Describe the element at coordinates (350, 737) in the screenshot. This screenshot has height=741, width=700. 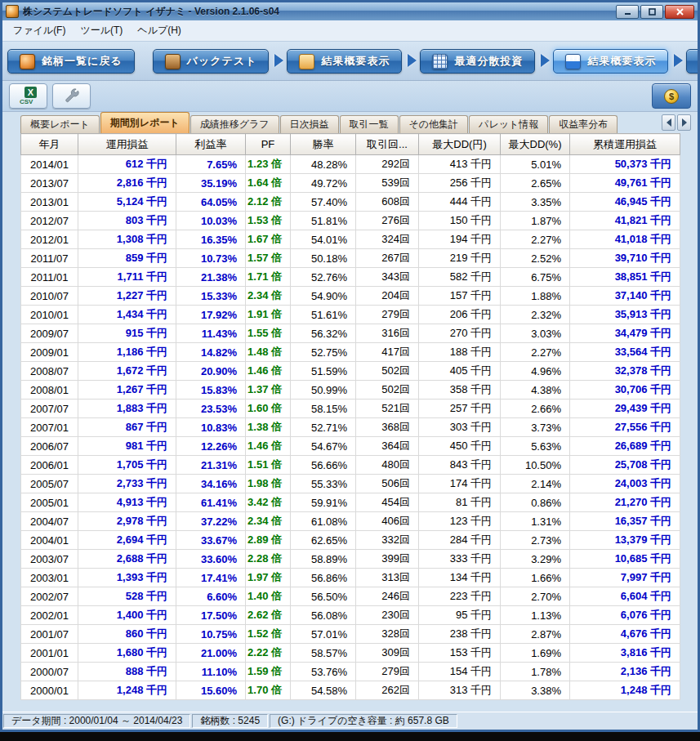
I see `desktop-background` at that location.